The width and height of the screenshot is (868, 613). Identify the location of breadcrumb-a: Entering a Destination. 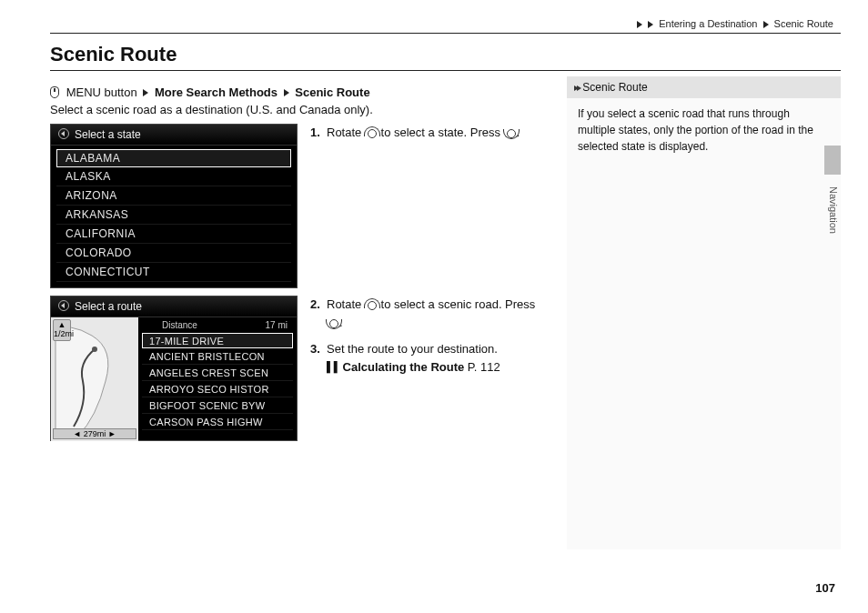
(708, 24).